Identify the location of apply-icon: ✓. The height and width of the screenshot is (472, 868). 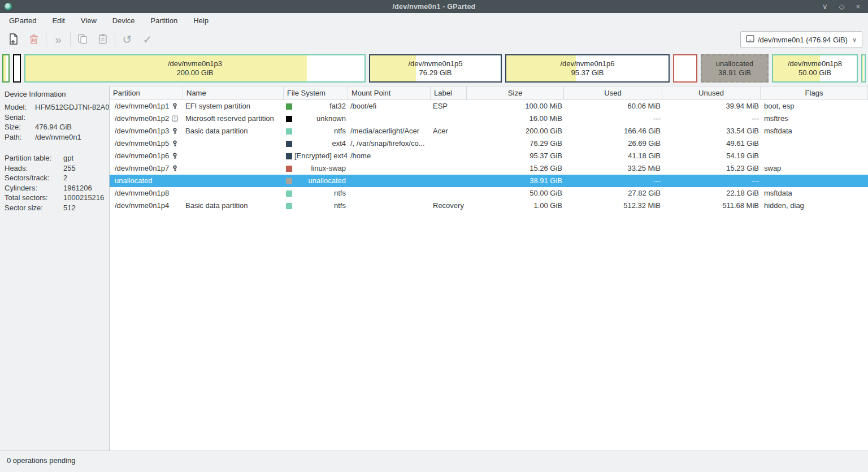
(148, 40).